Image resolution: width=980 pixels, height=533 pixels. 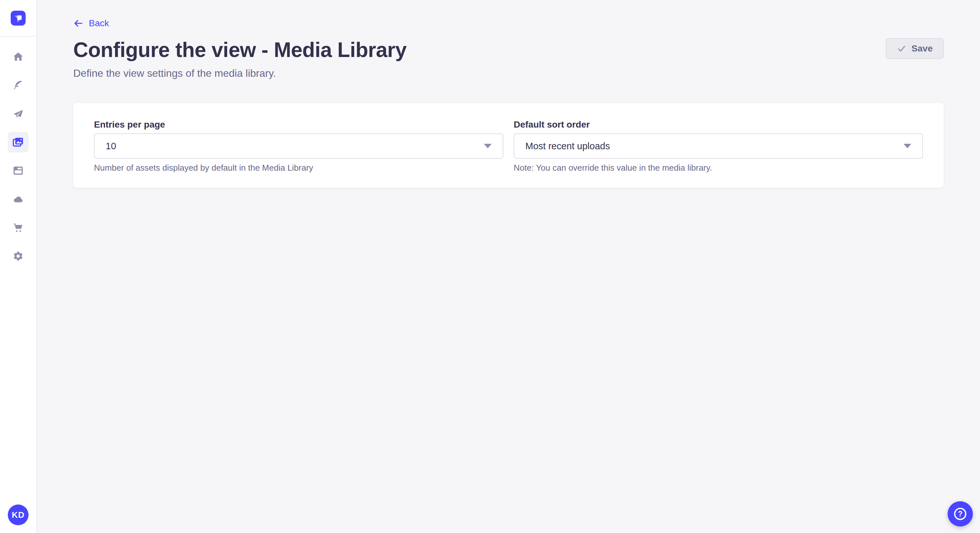 What do you see at coordinates (18, 57) in the screenshot?
I see `home-icon` at bounding box center [18, 57].